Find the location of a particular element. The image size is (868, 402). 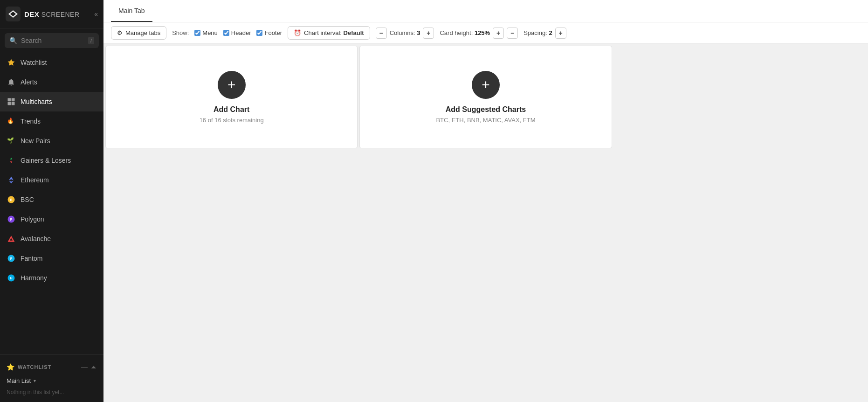

sidebar-item-fantom: FFantom is located at coordinates (52, 258).